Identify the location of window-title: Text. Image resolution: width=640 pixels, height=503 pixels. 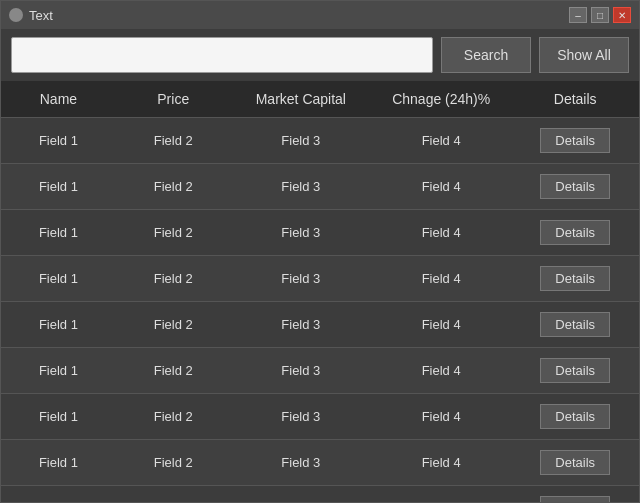
(41, 16).